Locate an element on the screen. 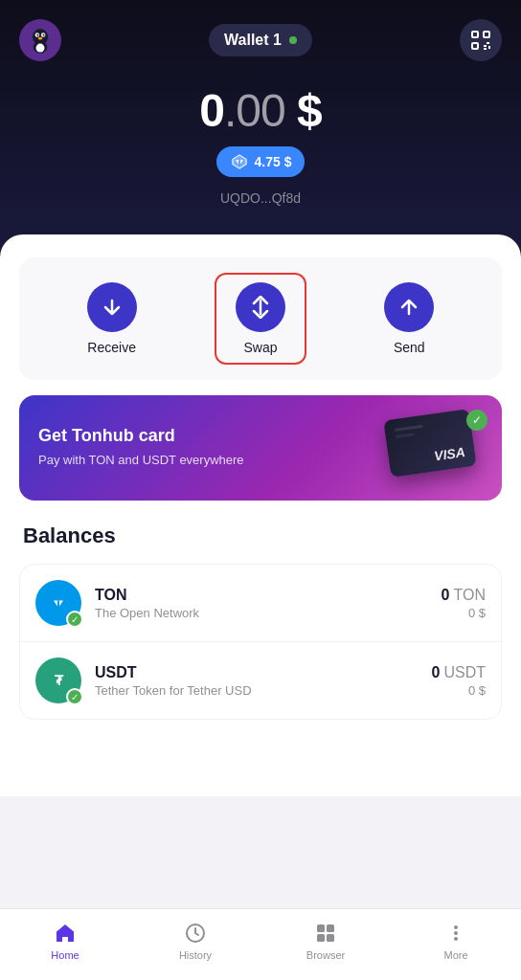 The height and width of the screenshot is (980, 521). action-buttons: Receive Swap Send is located at coordinates (260, 319).